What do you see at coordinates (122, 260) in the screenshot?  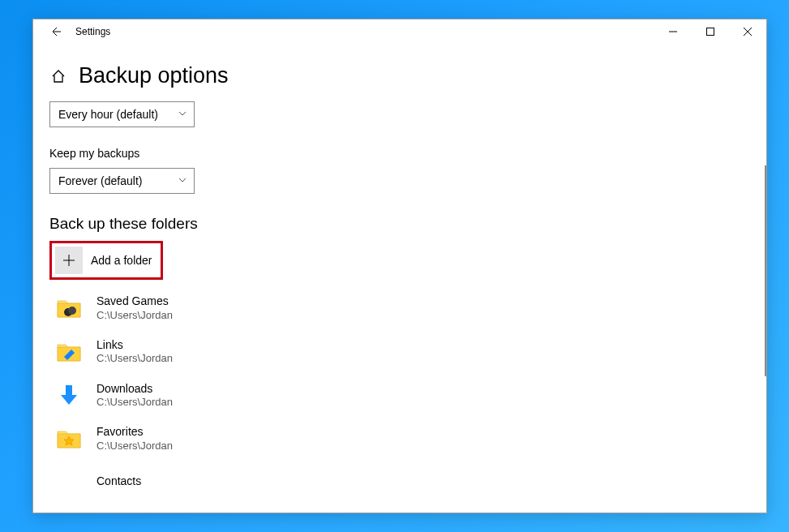 I see `add-folder-label: Add a folder` at bounding box center [122, 260].